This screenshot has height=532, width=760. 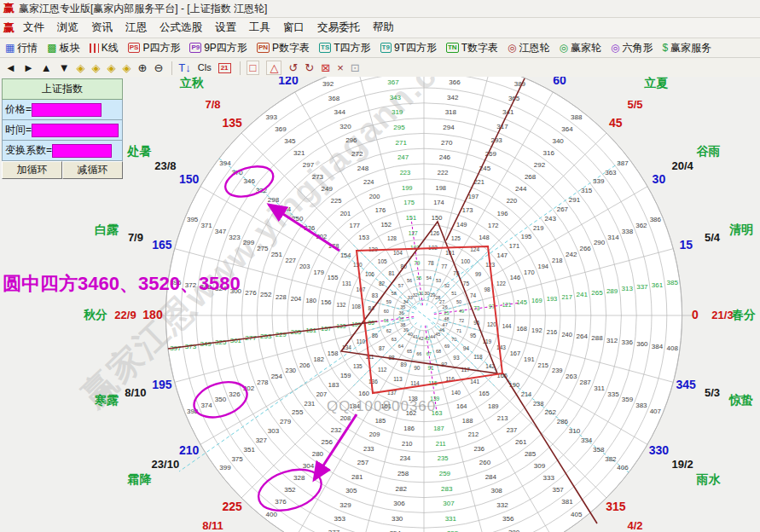 What do you see at coordinates (218, 48) in the screenshot?
I see `9p-square-button: P99P四方形` at bounding box center [218, 48].